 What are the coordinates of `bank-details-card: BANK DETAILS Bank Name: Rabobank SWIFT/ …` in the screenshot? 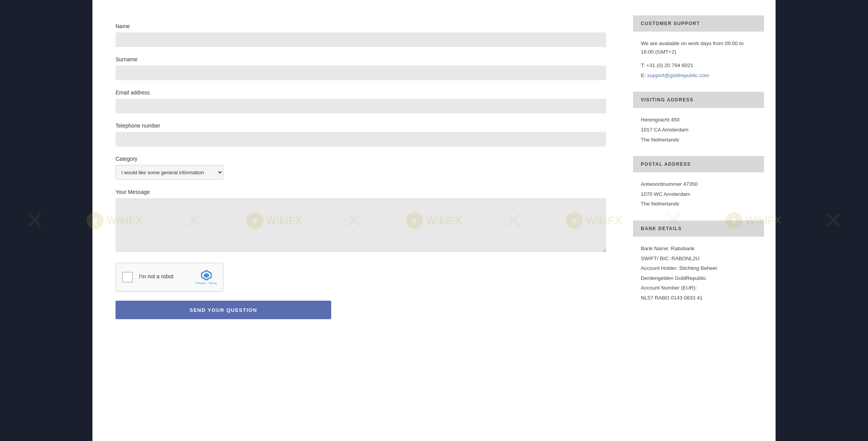 It's located at (699, 267).